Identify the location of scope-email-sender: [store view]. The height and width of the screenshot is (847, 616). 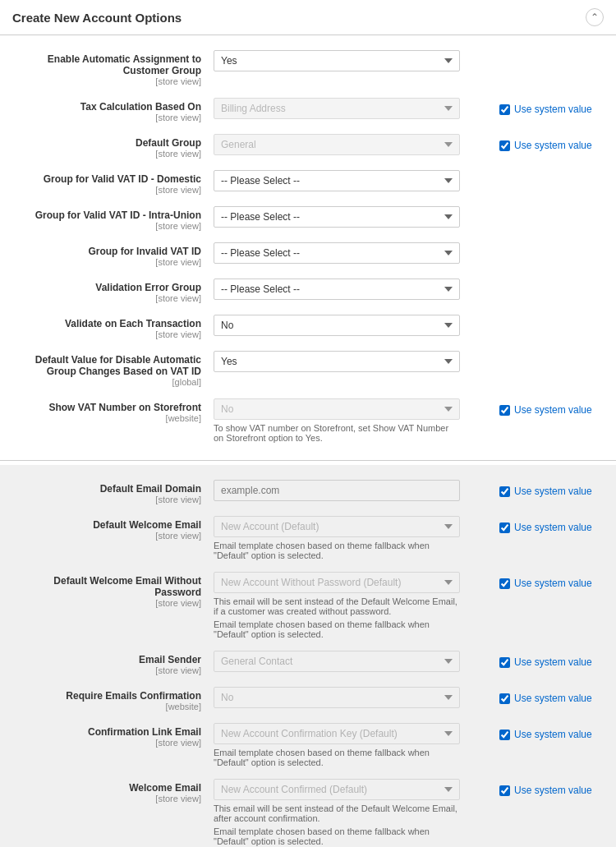
(105, 670).